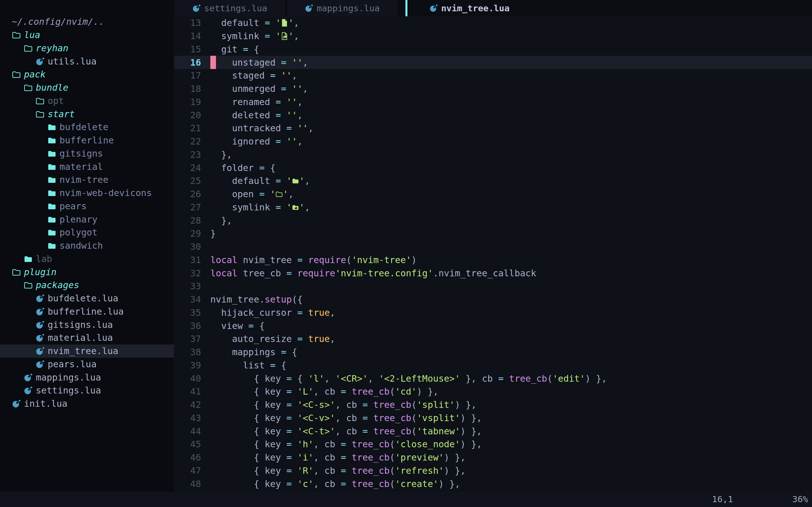 The height and width of the screenshot is (507, 812). What do you see at coordinates (87, 35) in the screenshot?
I see `tree-item-lua: lua` at bounding box center [87, 35].